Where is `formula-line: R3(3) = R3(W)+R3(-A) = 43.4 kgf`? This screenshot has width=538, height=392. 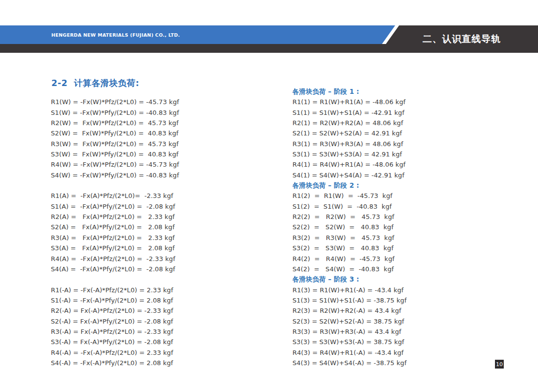
formula-line: R3(3) = R3(W)+R3(-A) = 43.4 kgf is located at coordinates (349, 331).